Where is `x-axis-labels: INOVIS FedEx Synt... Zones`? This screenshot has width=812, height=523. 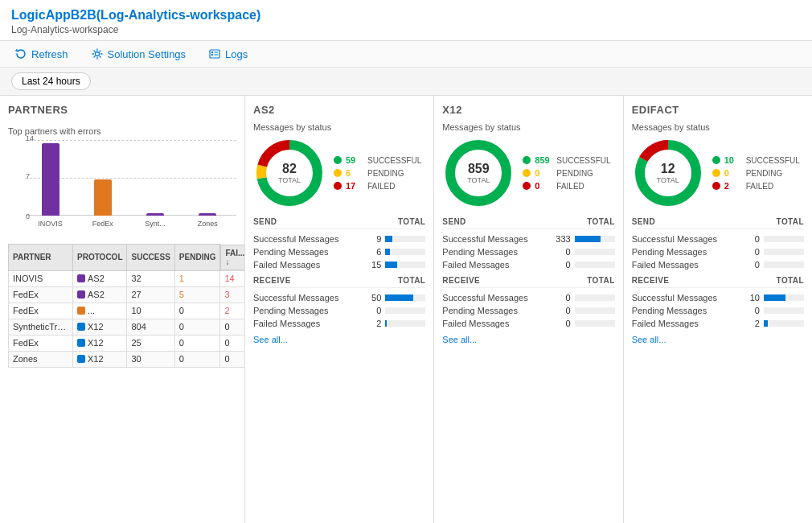
x-axis-labels: INOVIS FedEx Synt... Zones is located at coordinates (129, 225).